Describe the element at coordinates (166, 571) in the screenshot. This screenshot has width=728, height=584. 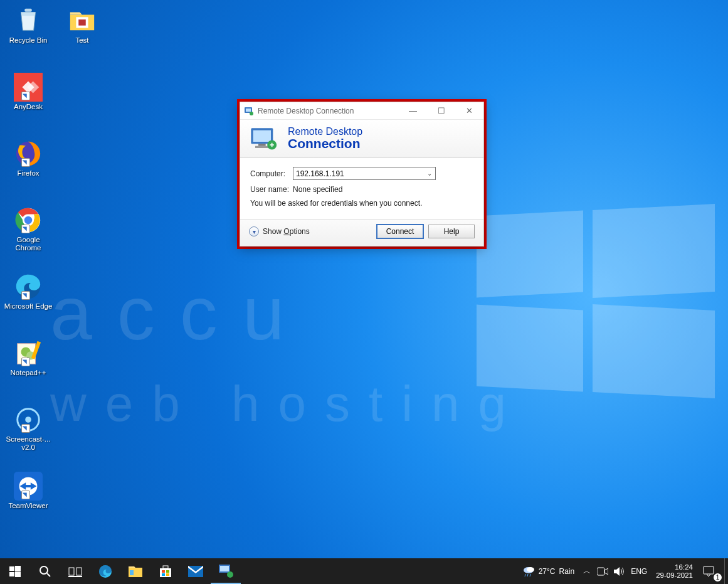
I see `store-icon` at that location.